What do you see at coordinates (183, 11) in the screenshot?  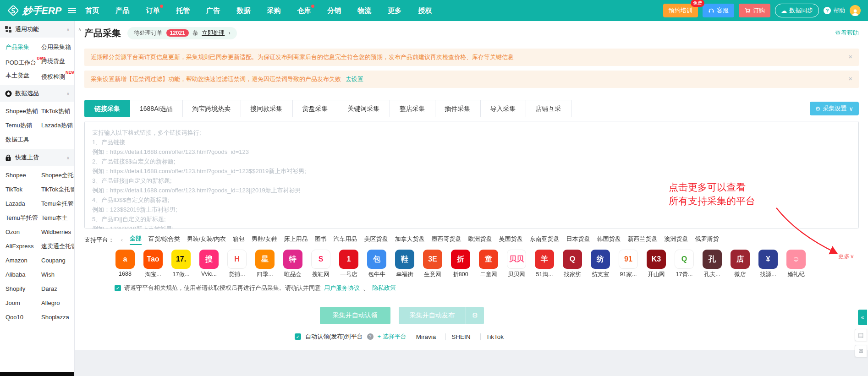 I see `nav-menu-item: 托管` at bounding box center [183, 11].